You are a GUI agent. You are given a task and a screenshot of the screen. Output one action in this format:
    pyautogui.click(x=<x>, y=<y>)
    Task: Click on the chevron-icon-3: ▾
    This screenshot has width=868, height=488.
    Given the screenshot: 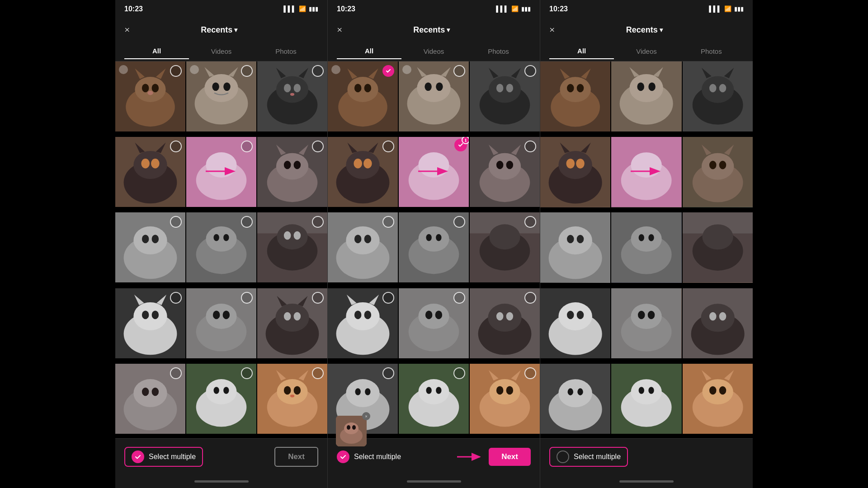 What is the action you would take?
    pyautogui.click(x=661, y=30)
    